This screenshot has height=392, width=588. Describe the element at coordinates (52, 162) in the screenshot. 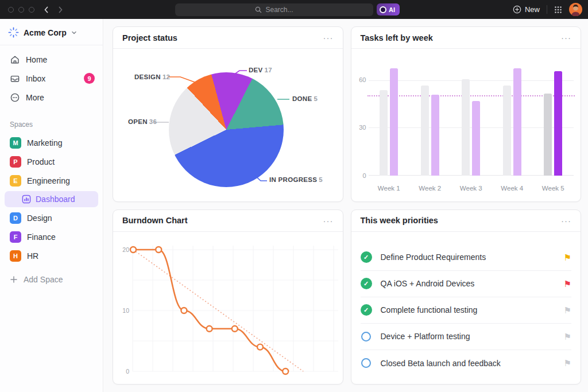

I see `sidebar-item-product: PProduct` at that location.